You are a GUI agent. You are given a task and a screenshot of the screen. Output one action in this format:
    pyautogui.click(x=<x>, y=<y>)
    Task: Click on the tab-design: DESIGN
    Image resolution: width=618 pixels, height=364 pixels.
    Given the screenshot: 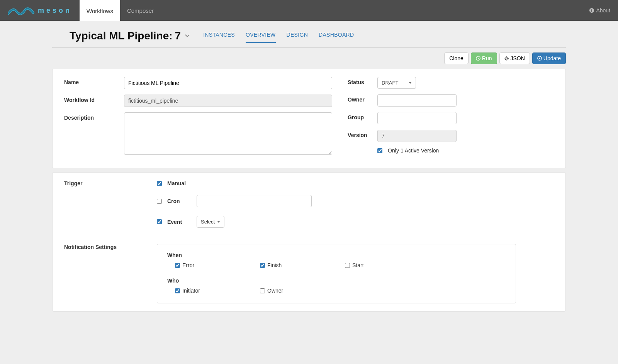 What is the action you would take?
    pyautogui.click(x=297, y=36)
    